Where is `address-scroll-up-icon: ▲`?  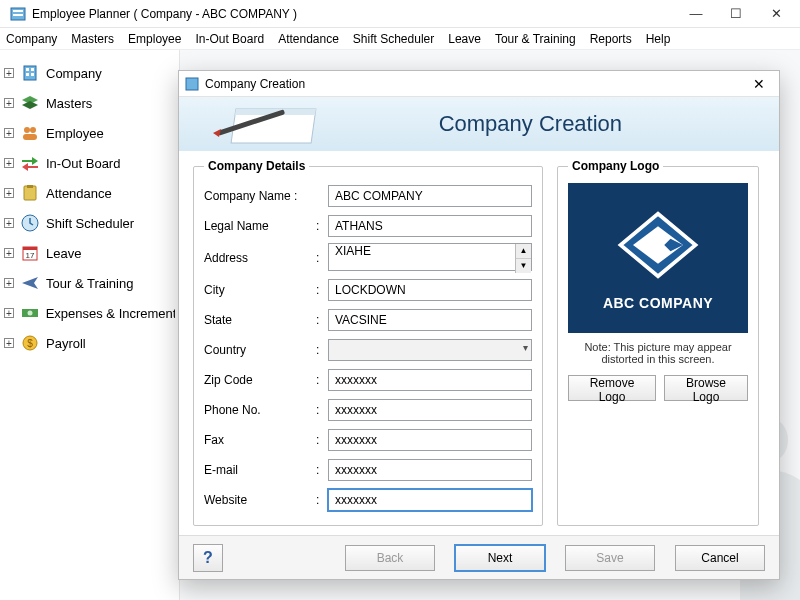
address-scroll-up-icon: ▲ is located at coordinates (524, 251).